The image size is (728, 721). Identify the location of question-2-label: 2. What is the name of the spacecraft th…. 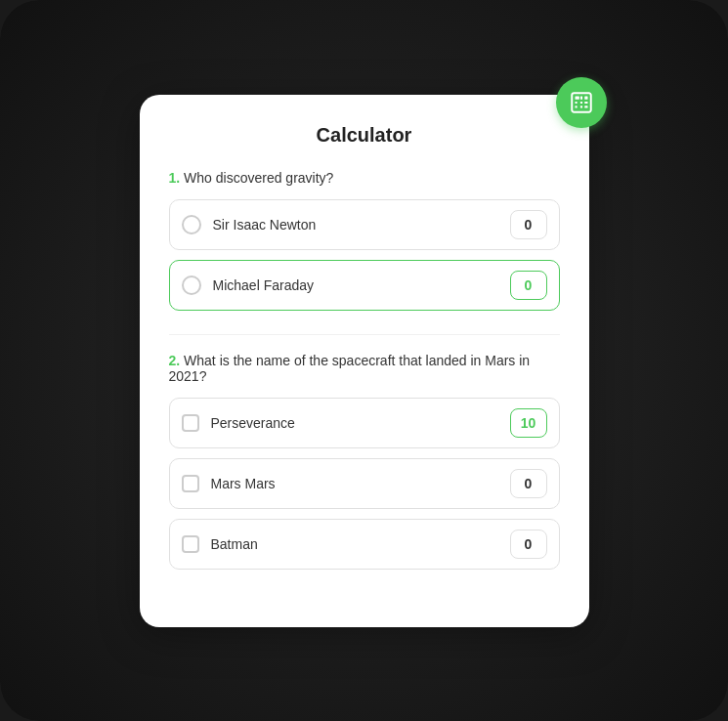
(364, 368).